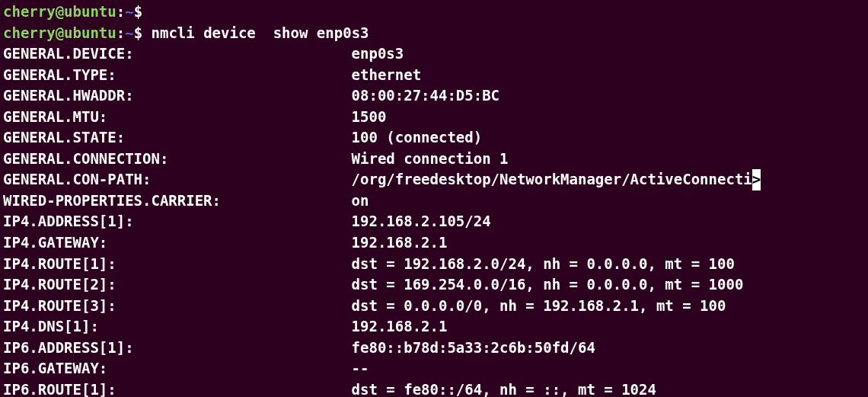  Describe the element at coordinates (552, 179) in the screenshot. I see `output-value: /org/freedesktop/NetworkManager/ActiveCo…` at that location.